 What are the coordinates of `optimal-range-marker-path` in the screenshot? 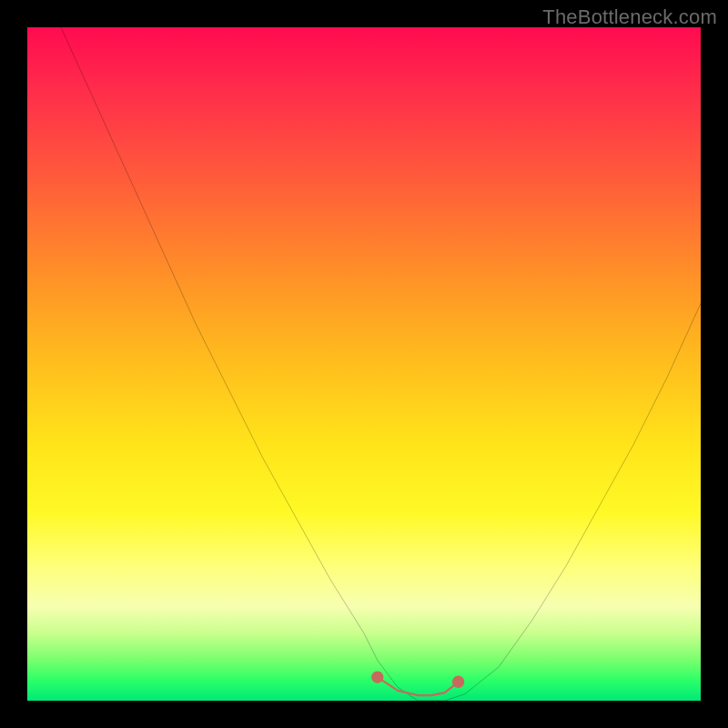 It's located at (419, 686).